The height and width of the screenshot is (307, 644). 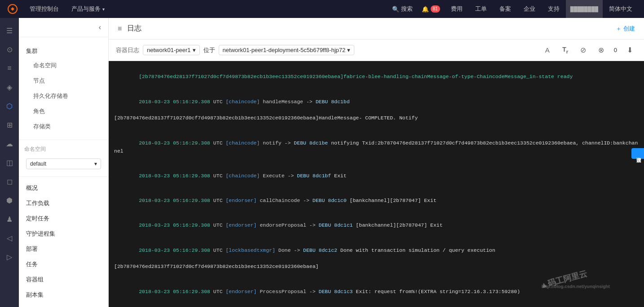 What do you see at coordinates (128, 50) in the screenshot?
I see `container-log-selector: 容器日志` at bounding box center [128, 50].